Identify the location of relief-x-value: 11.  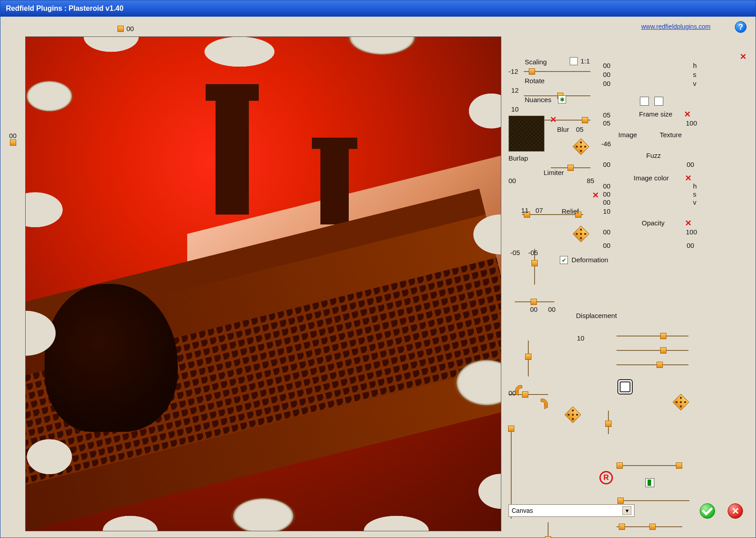
(525, 211).